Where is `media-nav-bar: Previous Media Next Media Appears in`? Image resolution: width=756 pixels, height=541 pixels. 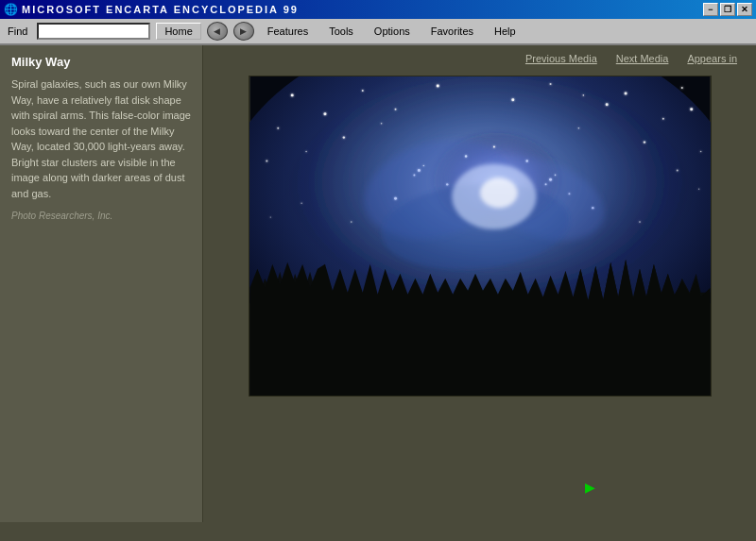
media-nav-bar: Previous Media Next Media Appears in is located at coordinates (480, 59).